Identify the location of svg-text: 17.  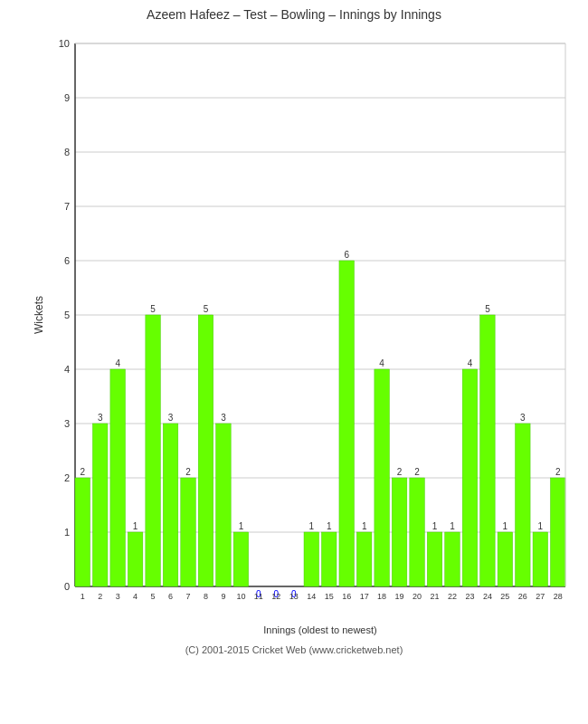
(365, 596).